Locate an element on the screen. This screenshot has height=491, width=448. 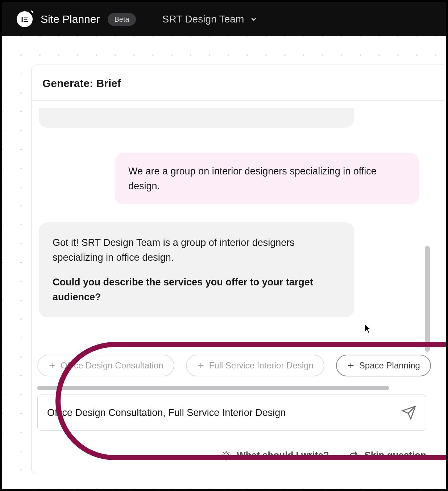
top-bar: IΞ Site Planner Beta SRT Design Team is located at coordinates (224, 19).